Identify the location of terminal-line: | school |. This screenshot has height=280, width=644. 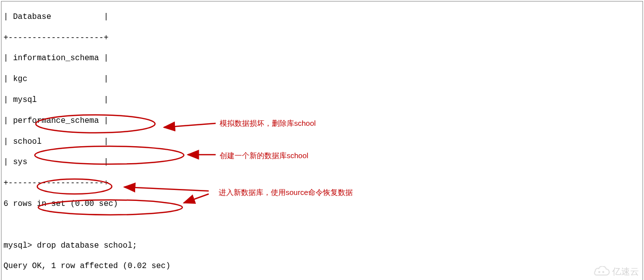
(322, 142).